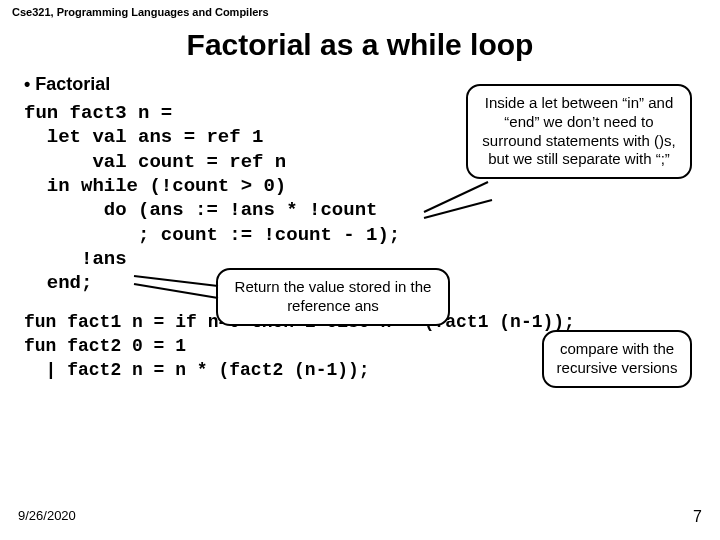 The width and height of the screenshot is (720, 540). Describe the element at coordinates (72, 84) in the screenshot. I see `bullet-text: Factorial` at that location.